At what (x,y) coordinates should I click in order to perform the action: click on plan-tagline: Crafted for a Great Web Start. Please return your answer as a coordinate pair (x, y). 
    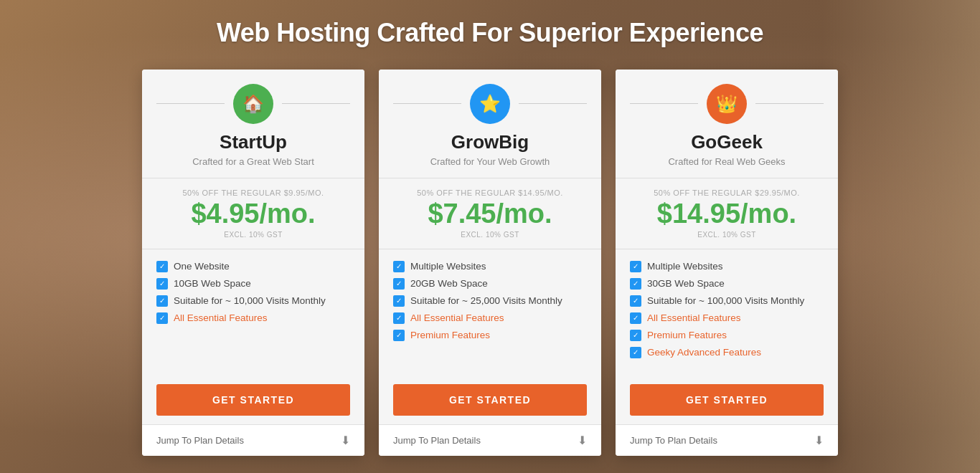
    Looking at the image, I should click on (253, 162).